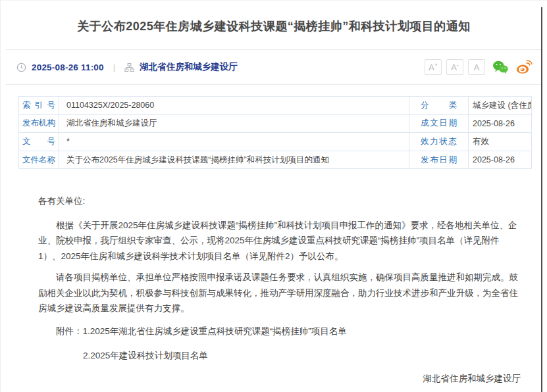 The width and height of the screenshot is (547, 392). Describe the element at coordinates (500, 160) in the screenshot. I see `meta-value-publish-date: 2025-08-26` at that location.